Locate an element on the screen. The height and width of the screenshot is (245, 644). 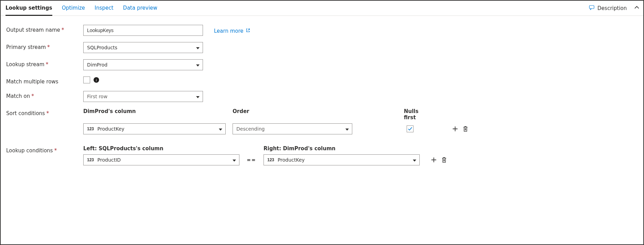
delete-sort-row-button is located at coordinates (465, 129).